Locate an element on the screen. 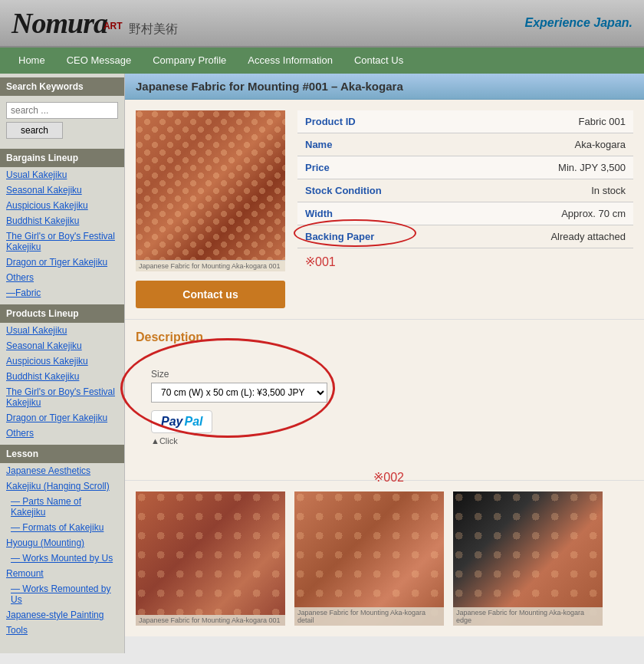 The height and width of the screenshot is (664, 644). size-label: Size is located at coordinates (239, 374).